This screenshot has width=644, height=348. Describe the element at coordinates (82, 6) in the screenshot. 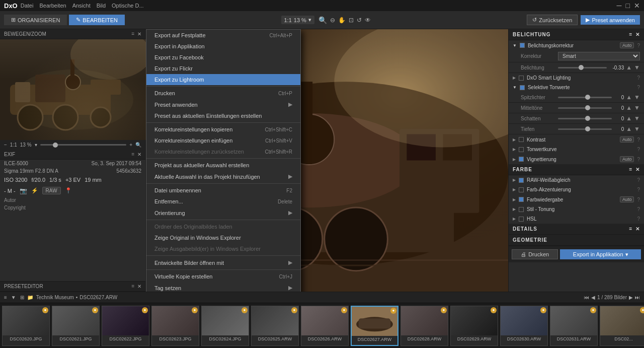

I see `menu-ansicht: Ansicht` at that location.